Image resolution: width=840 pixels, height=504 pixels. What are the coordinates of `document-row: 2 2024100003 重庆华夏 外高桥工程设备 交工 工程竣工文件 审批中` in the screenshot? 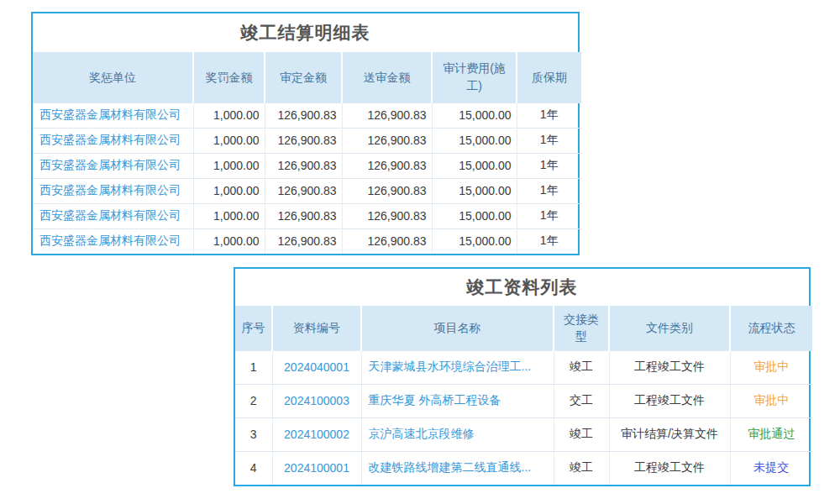 It's located at (524, 401).